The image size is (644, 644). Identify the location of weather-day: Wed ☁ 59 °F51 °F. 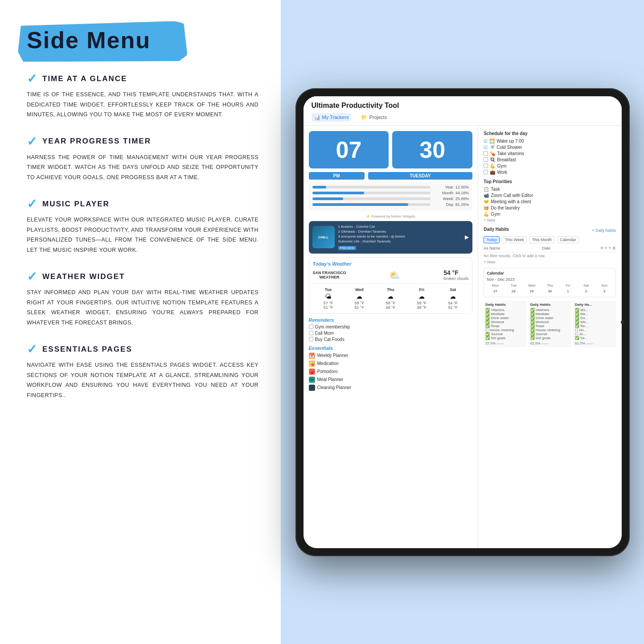
(360, 299).